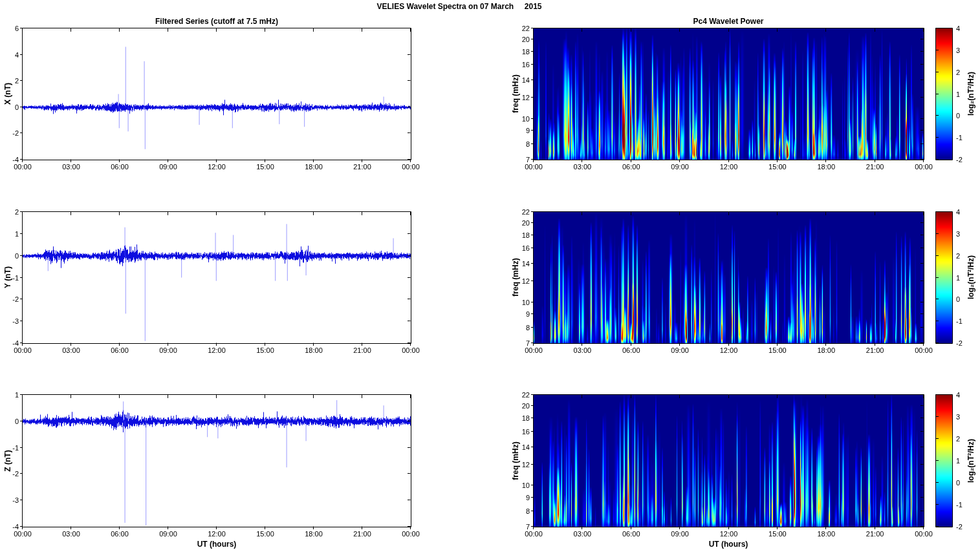 This screenshot has width=980, height=550. Describe the element at coordinates (17, 54) in the screenshot. I see `y-tick-label: 4` at that location.